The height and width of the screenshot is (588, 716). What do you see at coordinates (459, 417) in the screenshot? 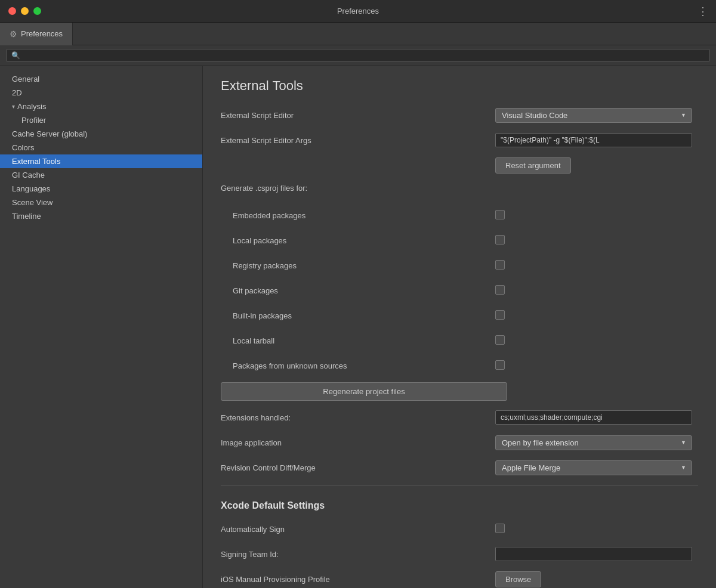
I see `row-extensions-handled: Extensions handled:` at bounding box center [459, 417].